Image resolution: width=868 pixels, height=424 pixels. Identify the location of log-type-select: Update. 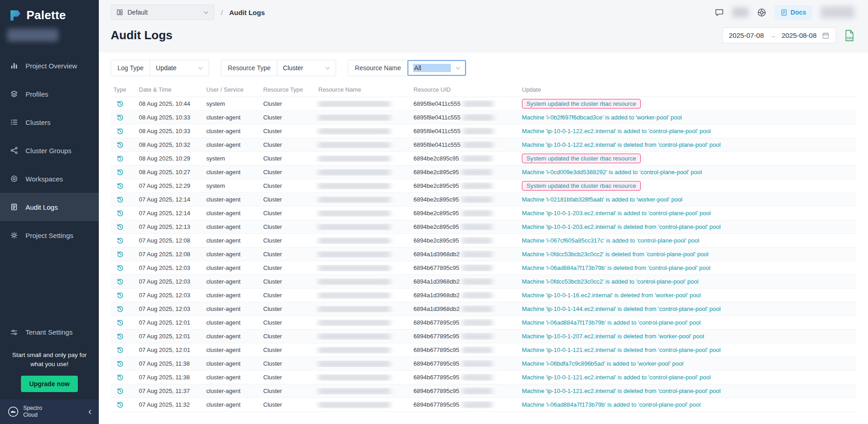
(179, 68).